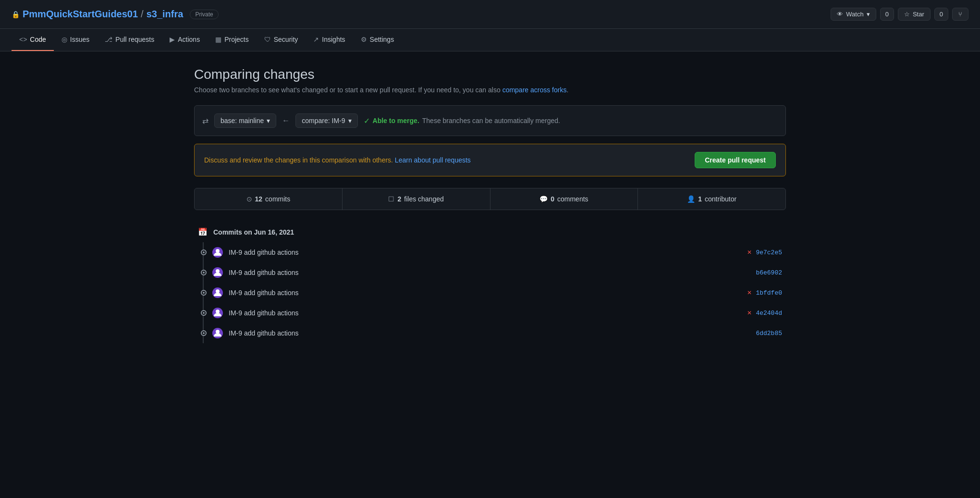 The width and height of the screenshot is (980, 498). I want to click on tab-insights: ↗ Insights, so click(329, 40).